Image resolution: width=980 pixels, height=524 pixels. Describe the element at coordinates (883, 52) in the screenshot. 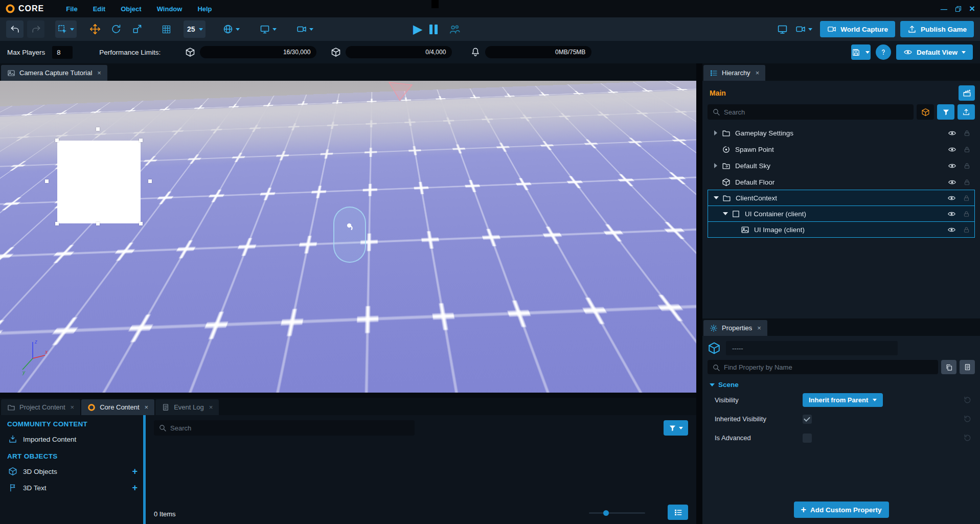

I see `help-button` at that location.